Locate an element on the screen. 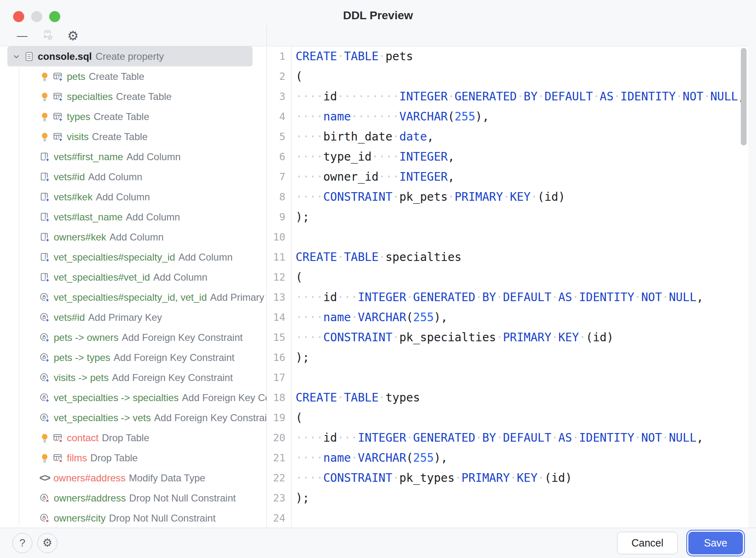 The width and height of the screenshot is (756, 558). tree-item: vet_specialties#vet_idAdd Column is located at coordinates (133, 277).